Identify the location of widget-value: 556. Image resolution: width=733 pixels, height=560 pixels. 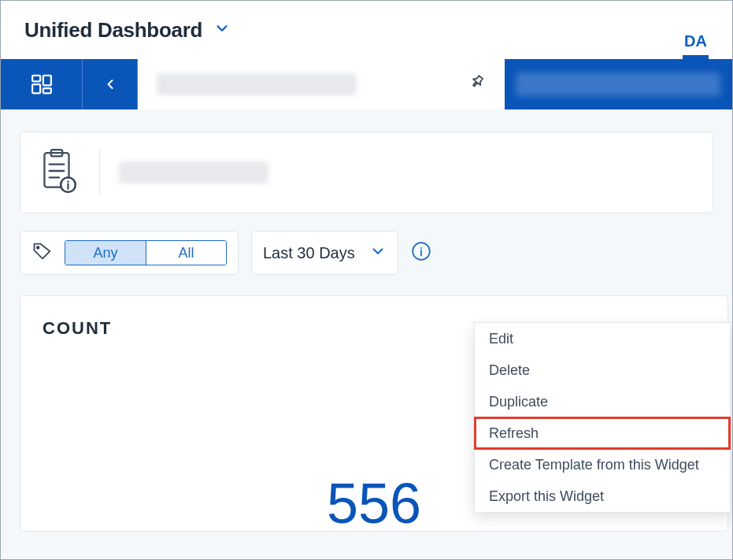
(374, 503).